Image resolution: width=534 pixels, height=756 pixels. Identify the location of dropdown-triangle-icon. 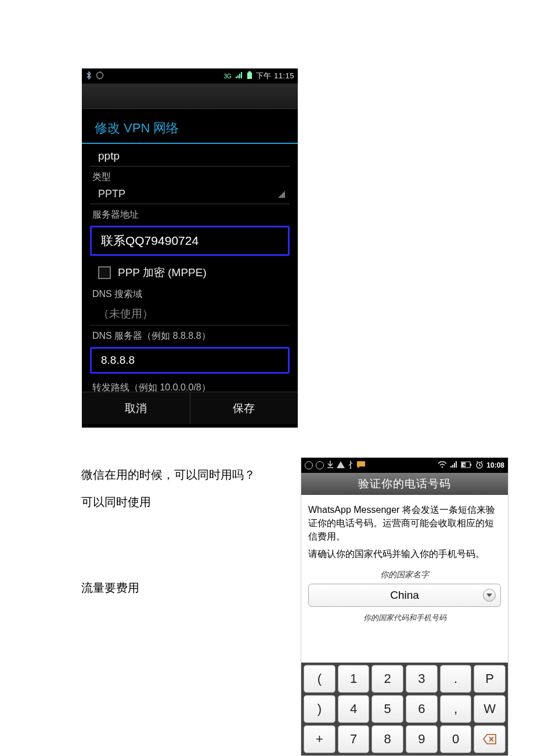
(282, 194).